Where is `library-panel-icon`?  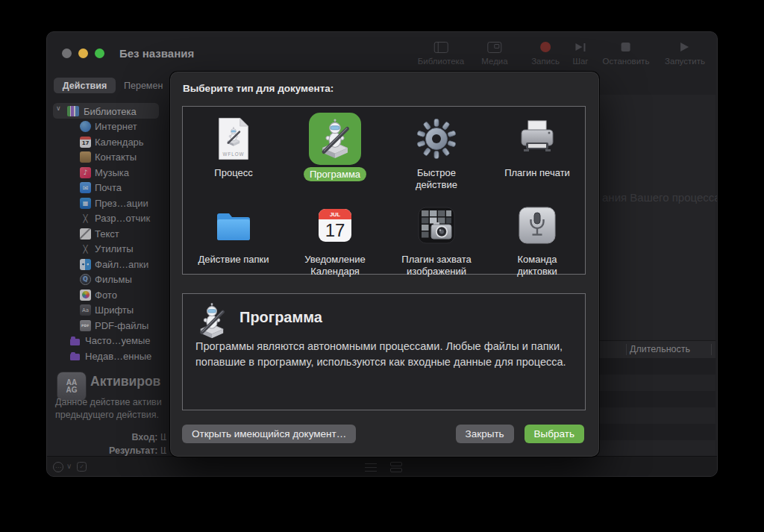 library-panel-icon is located at coordinates (442, 48).